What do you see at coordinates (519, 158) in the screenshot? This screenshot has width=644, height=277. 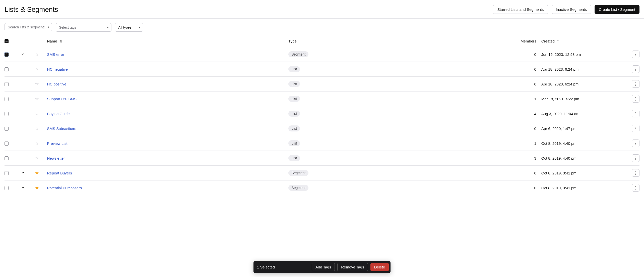 I see `row-members: 3` at bounding box center [519, 158].